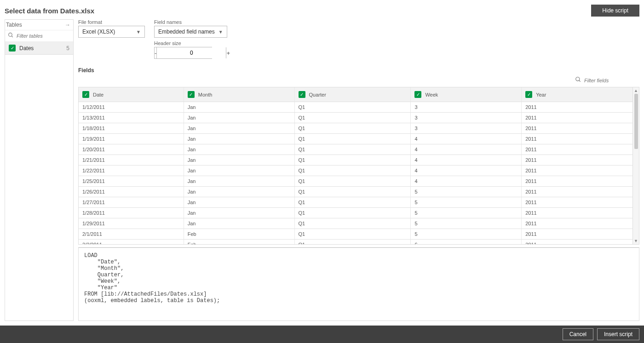  What do you see at coordinates (132, 95) in the screenshot?
I see `column-header-date: ✓ Date` at bounding box center [132, 95].